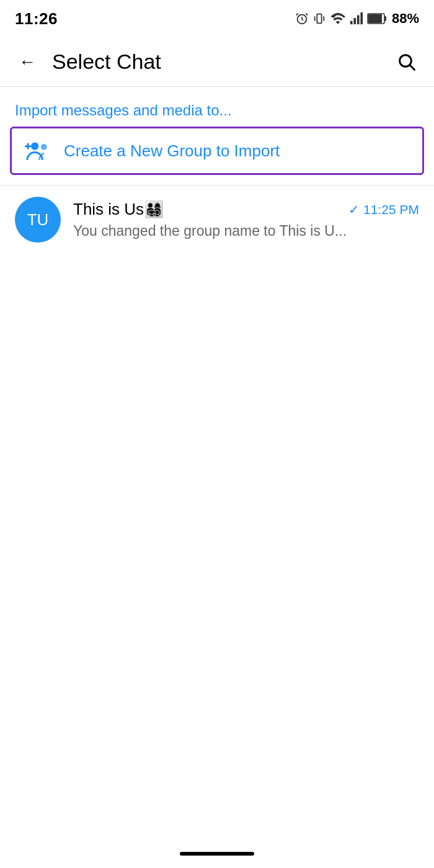  Describe the element at coordinates (222, 62) in the screenshot. I see `page-title: Select Chat` at that location.